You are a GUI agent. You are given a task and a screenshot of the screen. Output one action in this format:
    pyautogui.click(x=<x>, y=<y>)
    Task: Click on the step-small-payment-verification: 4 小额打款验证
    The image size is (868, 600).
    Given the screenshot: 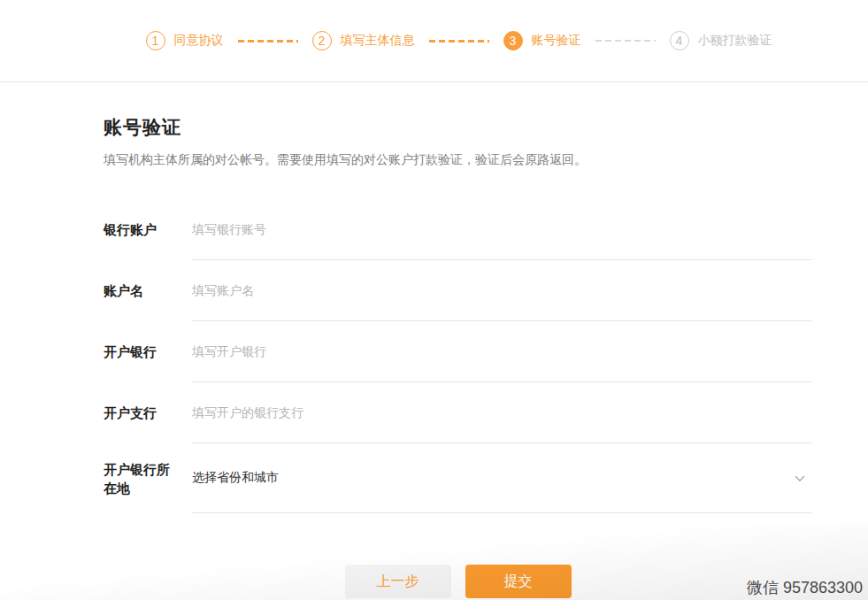 What is the action you would take?
    pyautogui.click(x=721, y=41)
    